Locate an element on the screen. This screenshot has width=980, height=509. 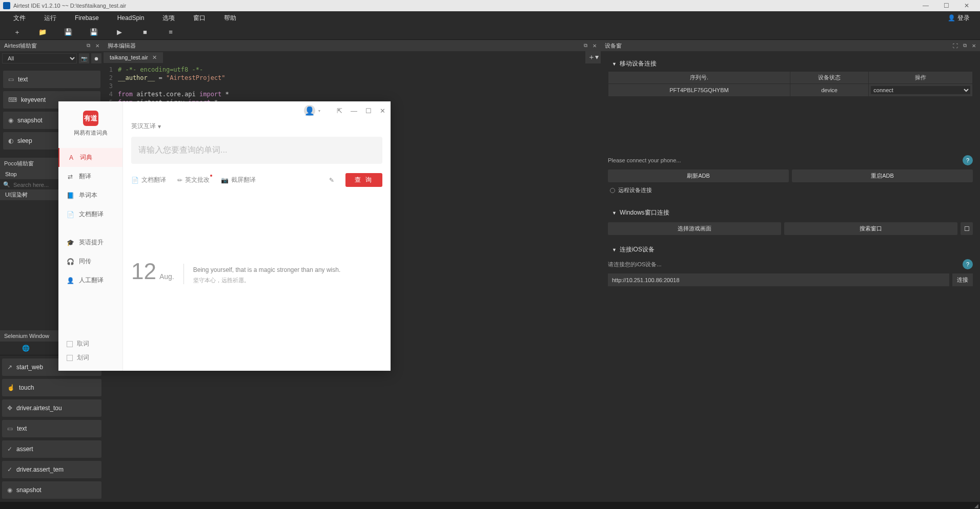
selenium-web-icon: 🌐 is located at coordinates (26, 348).